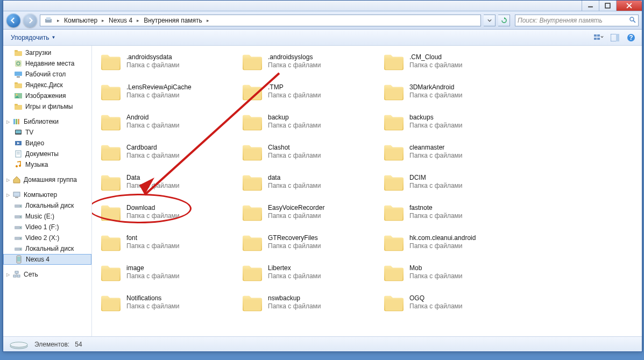  What do you see at coordinates (631, 38) in the screenshot?
I see `help-button: ?` at bounding box center [631, 38].